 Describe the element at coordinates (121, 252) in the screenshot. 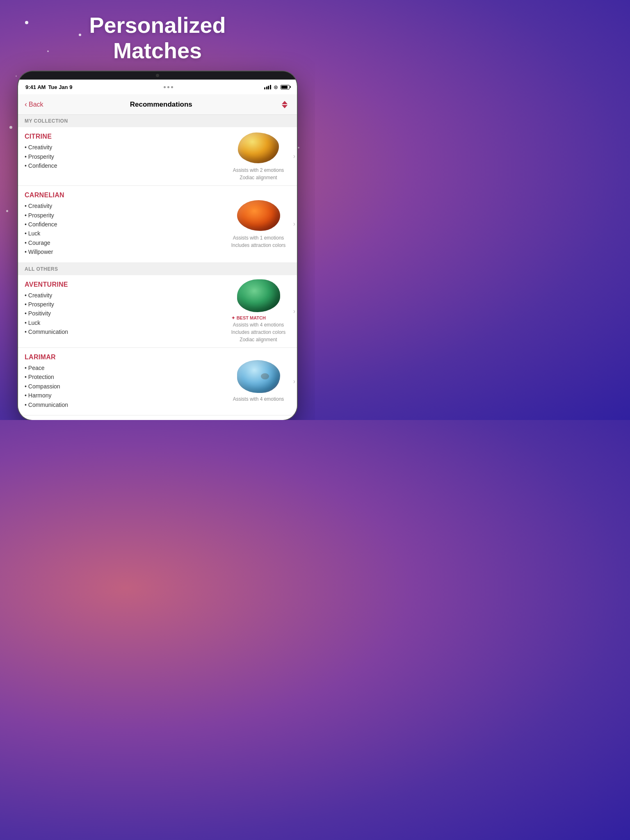

I see `list-item: • Willpower` at that location.